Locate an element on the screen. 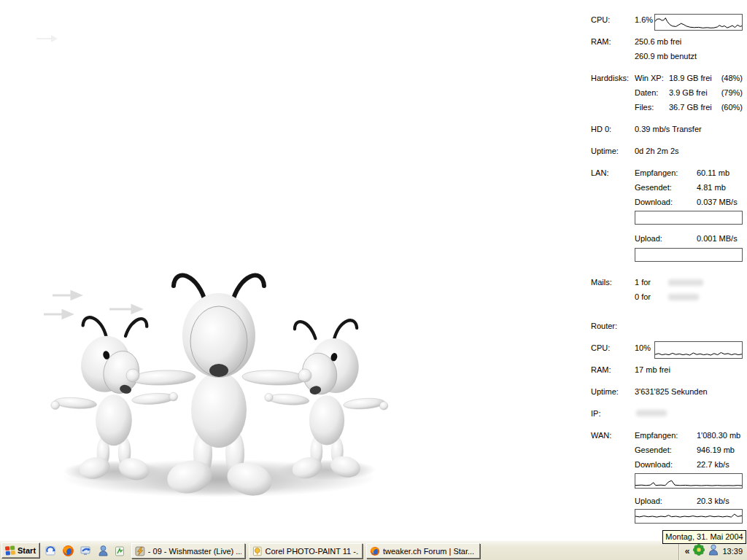  wan-download-name: Download: is located at coordinates (654, 465).